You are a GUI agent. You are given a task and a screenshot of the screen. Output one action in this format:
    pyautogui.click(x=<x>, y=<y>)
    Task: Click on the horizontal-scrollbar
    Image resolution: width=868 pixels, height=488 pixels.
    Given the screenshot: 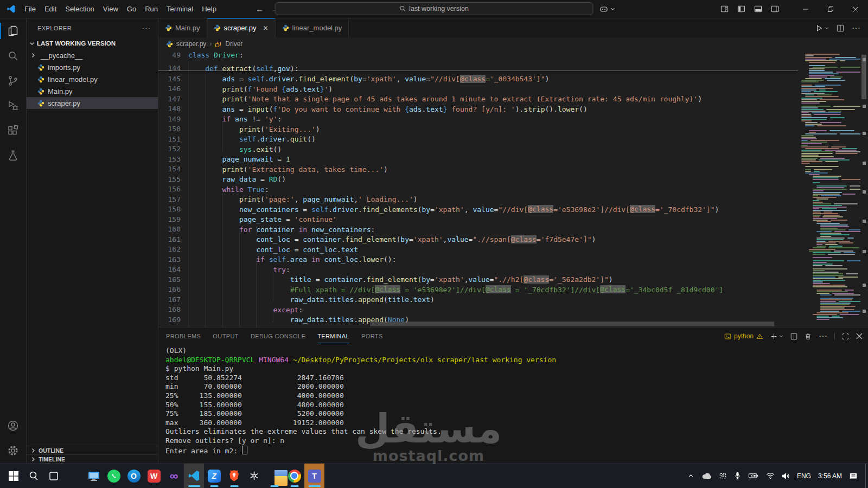 What is the action you would take?
    pyautogui.click(x=572, y=324)
    